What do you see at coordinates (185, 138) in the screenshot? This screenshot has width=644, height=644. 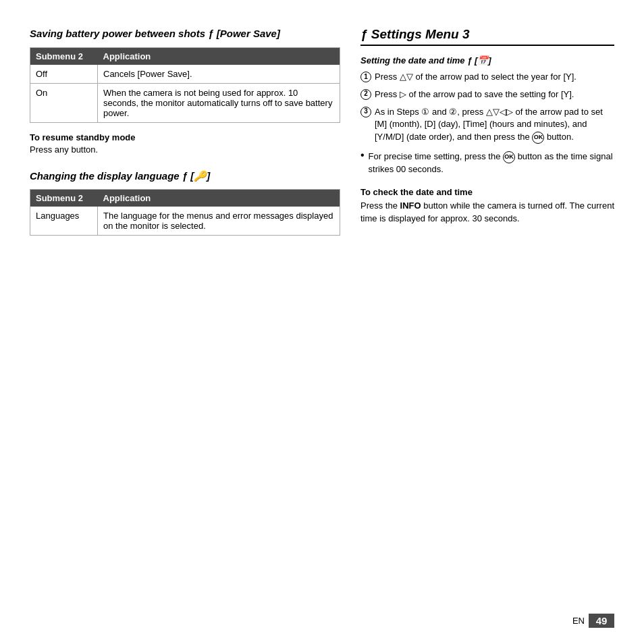 I see `resume-standby-heading: To resume standby mode` at bounding box center [185, 138].